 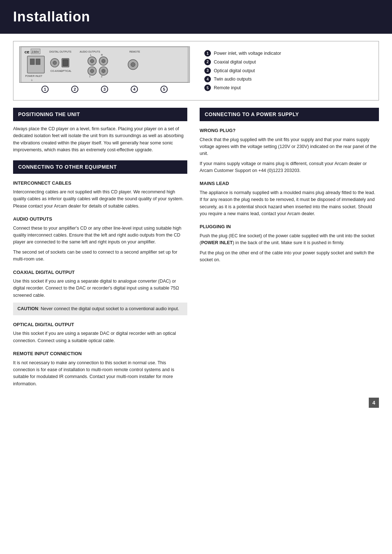 What do you see at coordinates (289, 184) in the screenshot?
I see `mains-lead-heading: MAINS LEAD` at bounding box center [289, 184].